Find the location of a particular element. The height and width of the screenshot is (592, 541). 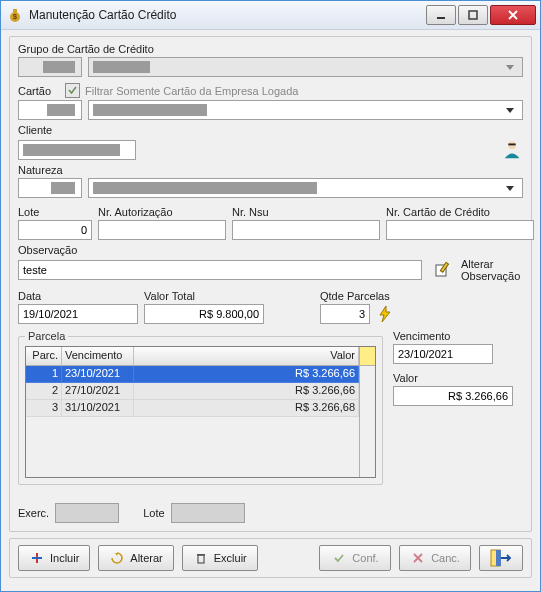

valortotal-field is located at coordinates (204, 314).